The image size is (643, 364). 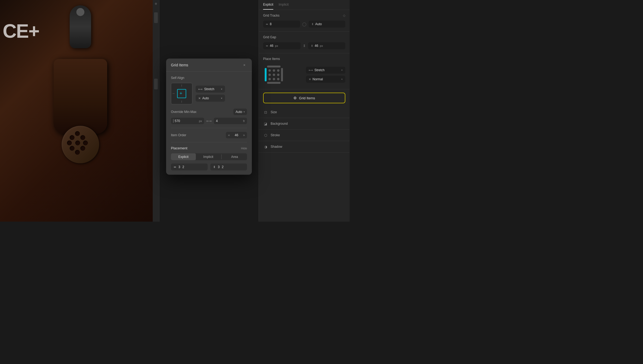 I want to click on place-items-title: Place Items, so click(x=272, y=59).